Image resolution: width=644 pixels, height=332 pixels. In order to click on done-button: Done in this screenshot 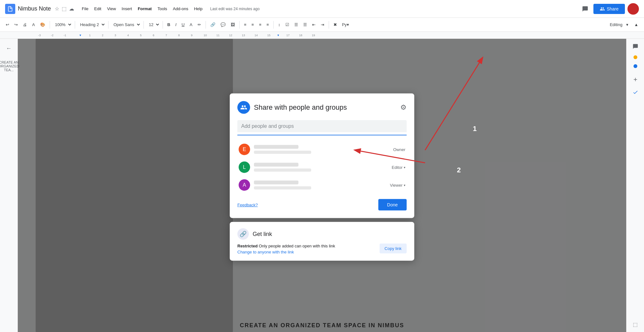, I will do `click(393, 205)`.